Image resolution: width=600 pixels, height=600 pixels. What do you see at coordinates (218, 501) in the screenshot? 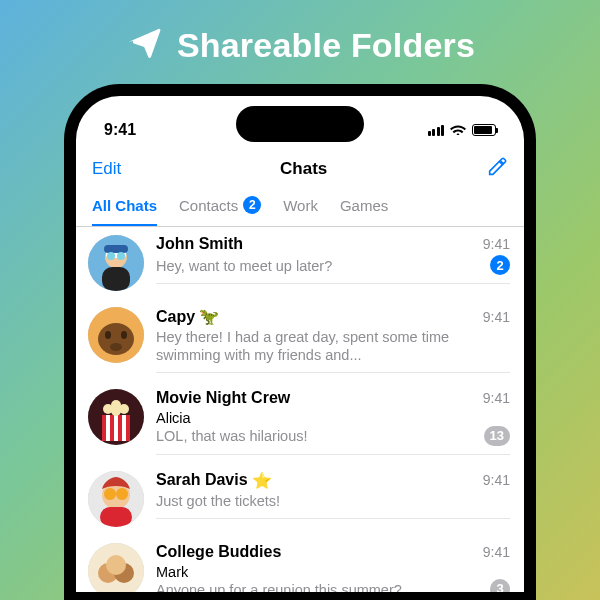
I see `chat-preview: Just got the tickets!` at bounding box center [218, 501].